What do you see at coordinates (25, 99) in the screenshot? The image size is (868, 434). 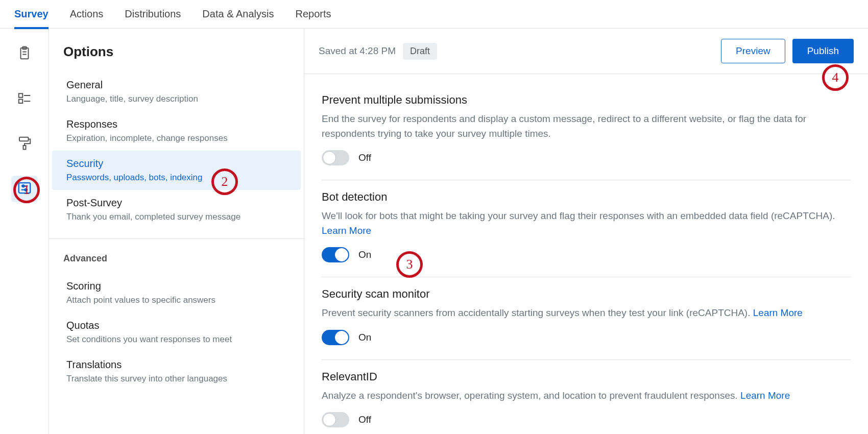 I see `layout-icon` at bounding box center [25, 99].